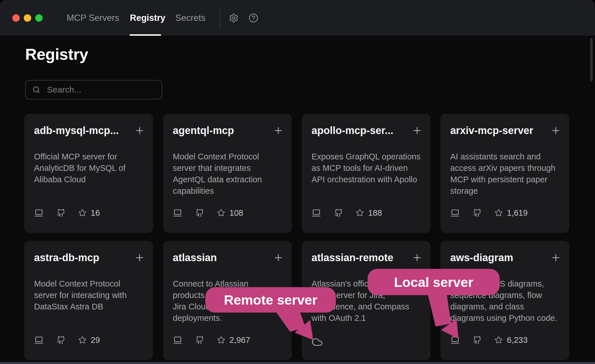 The width and height of the screenshot is (595, 364). Describe the element at coordinates (67, 213) in the screenshot. I see `card-footer: 16` at that location.